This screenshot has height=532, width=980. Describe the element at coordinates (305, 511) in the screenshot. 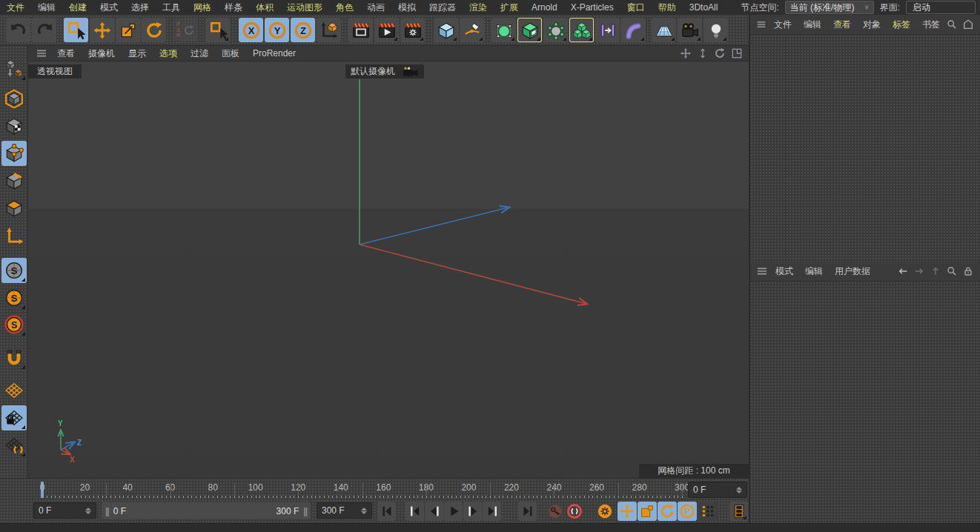

I see `range-right-handle: ||` at that location.